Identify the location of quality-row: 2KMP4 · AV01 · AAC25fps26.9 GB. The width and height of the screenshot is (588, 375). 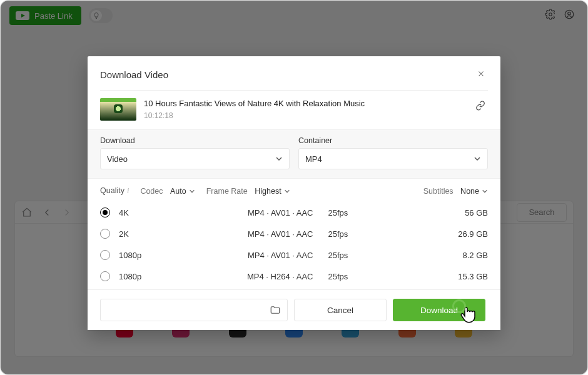
(294, 234).